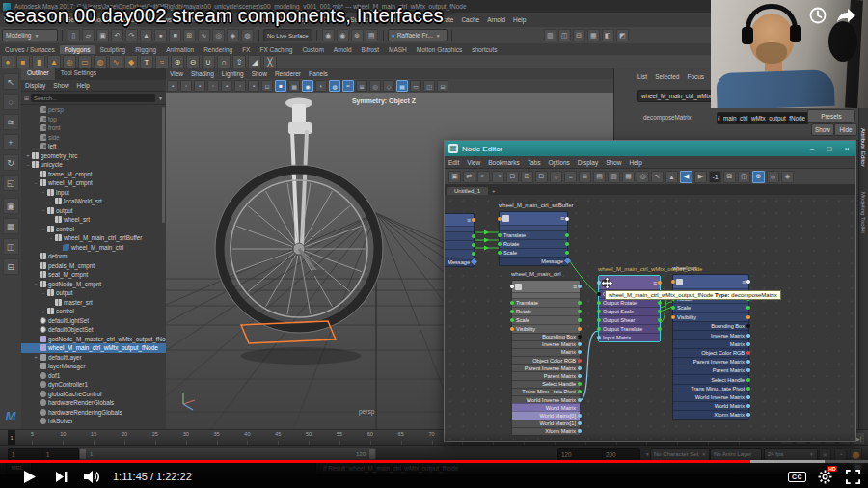  Describe the element at coordinates (823, 129) in the screenshot. I see `show-button: Show` at that location.